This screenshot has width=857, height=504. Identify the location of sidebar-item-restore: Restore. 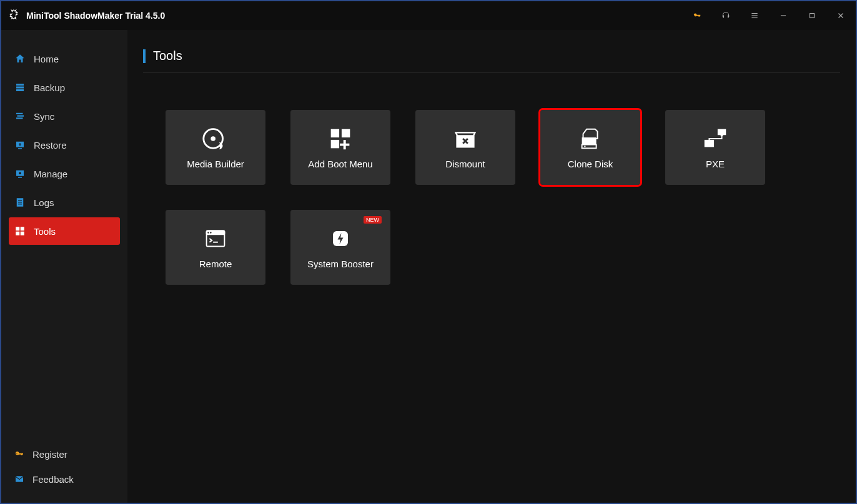
(64, 145).